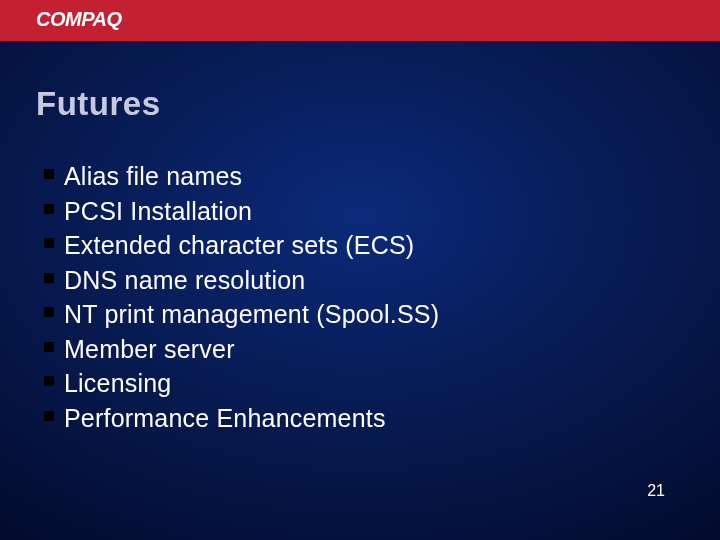 The width and height of the screenshot is (720, 540). I want to click on bullet-text: Extended character sets (ECS), so click(239, 245).